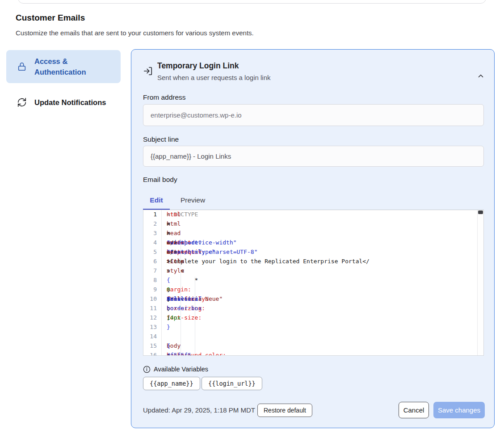 This screenshot has width=504, height=438. I want to click on subject-line-input, so click(314, 156).